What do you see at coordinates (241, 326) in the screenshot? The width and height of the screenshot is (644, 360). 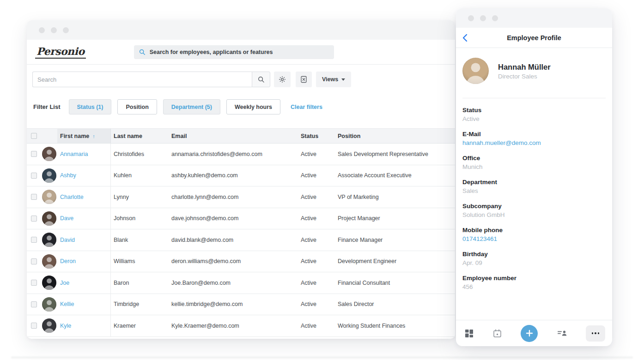 I see `table-row: Kyle Kraemer Kyle.Kraemer@demo.com Activ…` at bounding box center [241, 326].